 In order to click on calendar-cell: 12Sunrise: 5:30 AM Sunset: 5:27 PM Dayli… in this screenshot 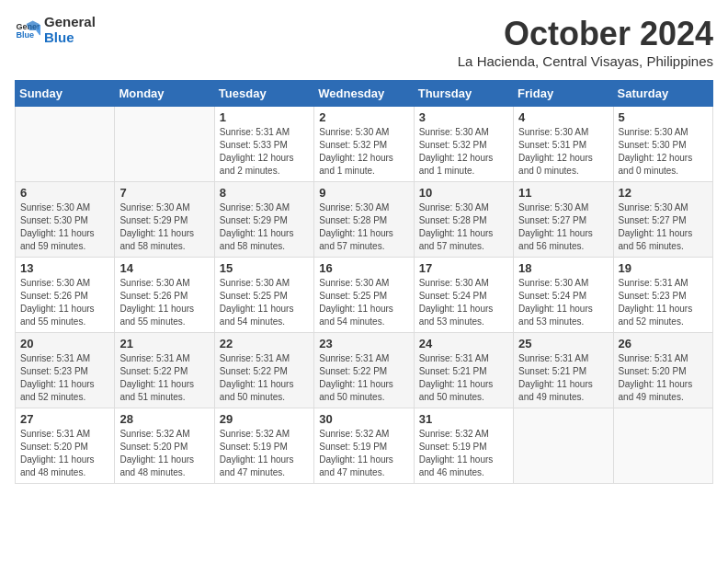, I will do `click(663, 220)`.